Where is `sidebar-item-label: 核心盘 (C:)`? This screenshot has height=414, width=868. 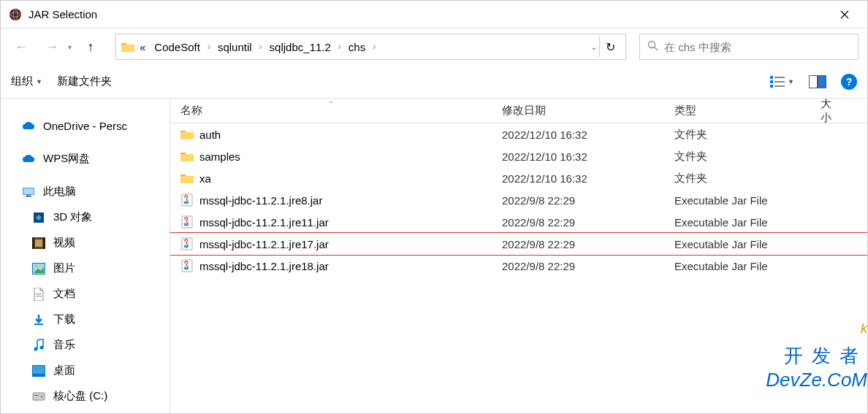
sidebar-item-label: 核心盘 (C:) is located at coordinates (80, 396).